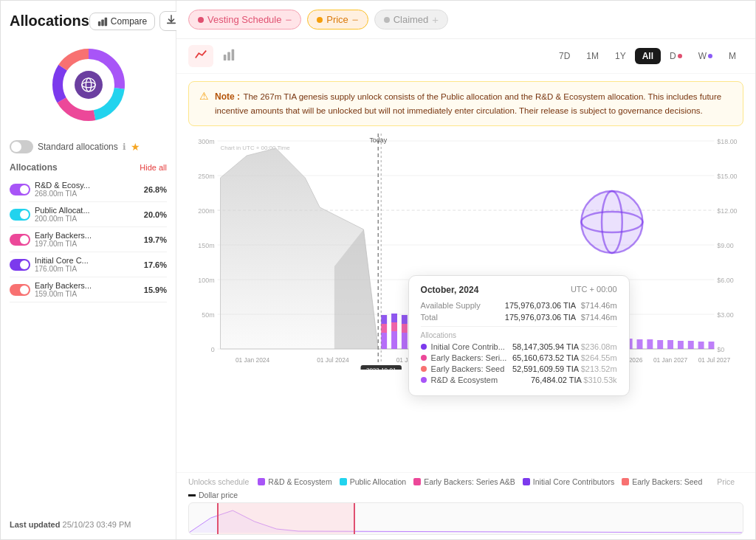  What do you see at coordinates (87, 264) in the screenshot?
I see `alloc-info-3: Initial Core C... 176.00m TIA` at bounding box center [87, 264].